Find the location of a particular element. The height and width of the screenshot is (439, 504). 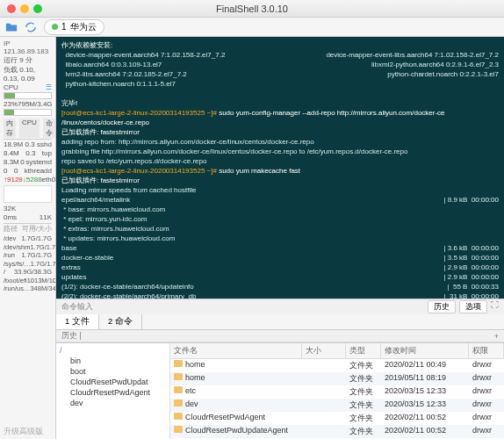

net-sparkline is located at coordinates (28, 194).